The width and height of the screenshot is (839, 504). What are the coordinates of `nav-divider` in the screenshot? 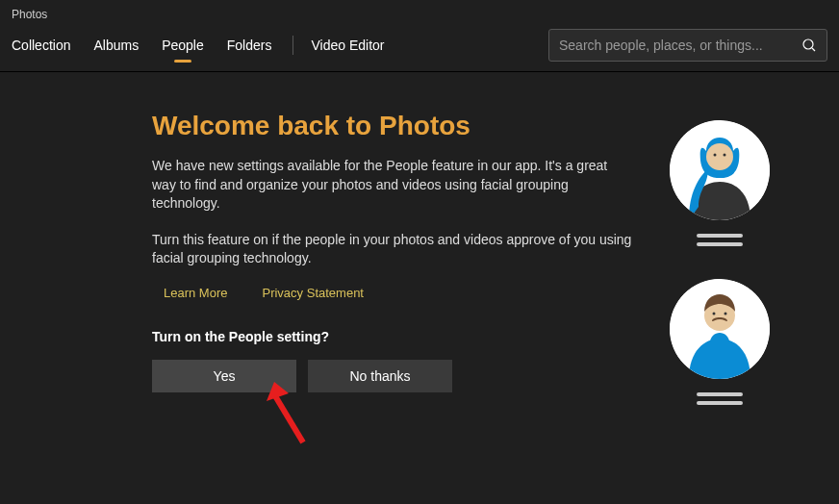 It's located at (292, 45).